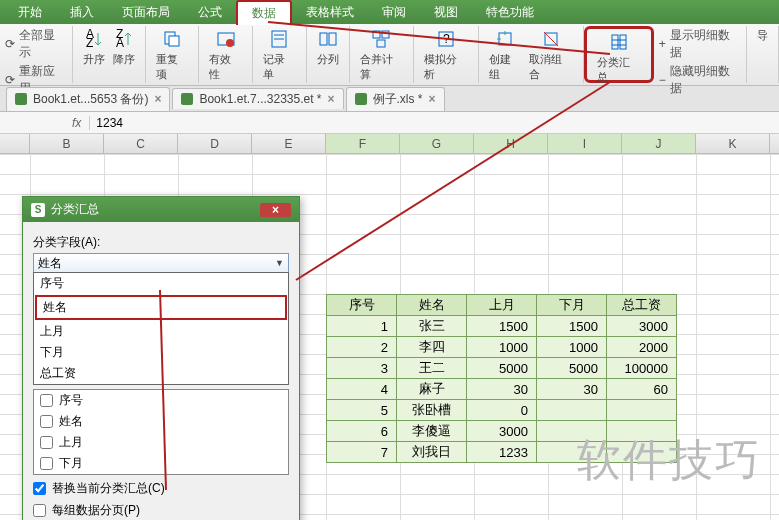 The height and width of the screenshot is (520, 779). I want to click on replace-checkbox: 替换当前分类汇总(C), so click(161, 488).